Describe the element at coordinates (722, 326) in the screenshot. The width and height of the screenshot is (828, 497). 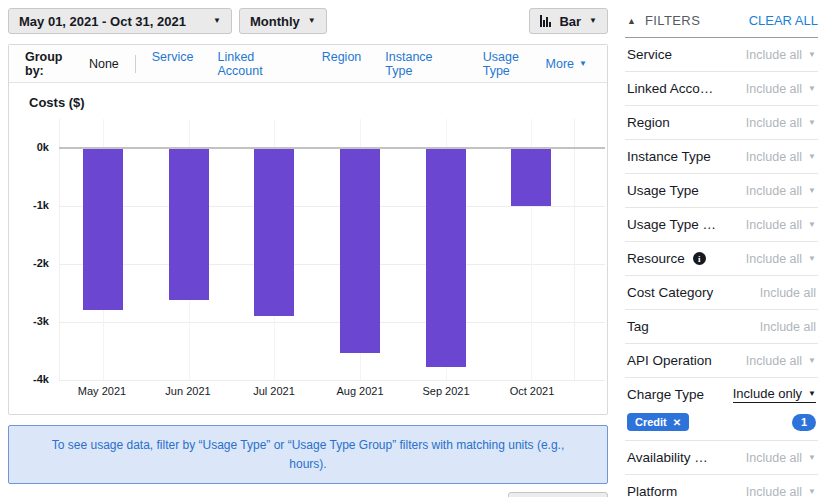
I see `filter-row-main: TagInclude all` at that location.